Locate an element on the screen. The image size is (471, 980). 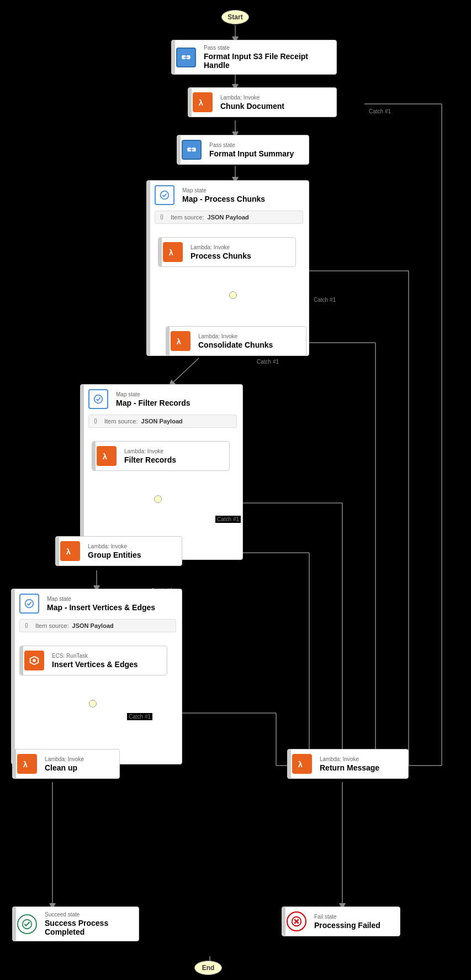
format-input-s3-node: Pass state Format Input S3 File Receipt … is located at coordinates (254, 57).